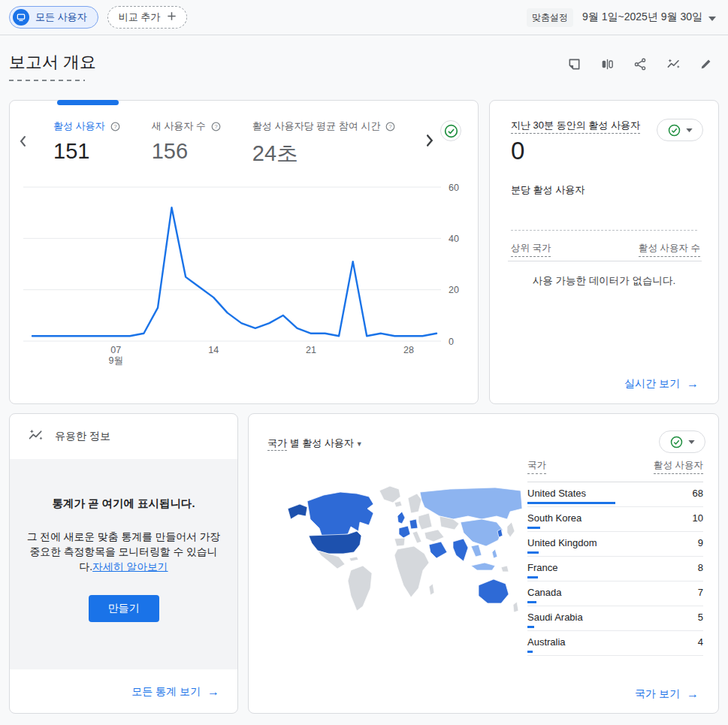  Describe the element at coordinates (186, 144) in the screenshot. I see `metric-tab-new-users: 새 사용자 수?156` at that location.